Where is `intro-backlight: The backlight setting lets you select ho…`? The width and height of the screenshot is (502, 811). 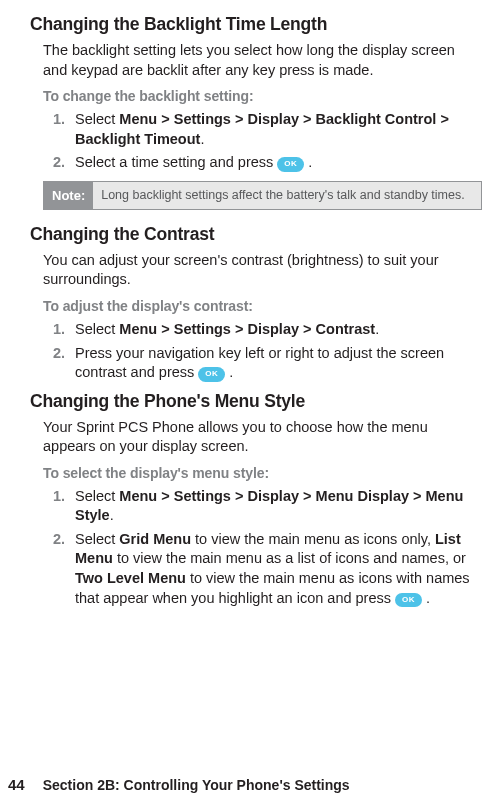
intro-backlight: The backlight setting lets you select ho… is located at coordinates (256, 60).